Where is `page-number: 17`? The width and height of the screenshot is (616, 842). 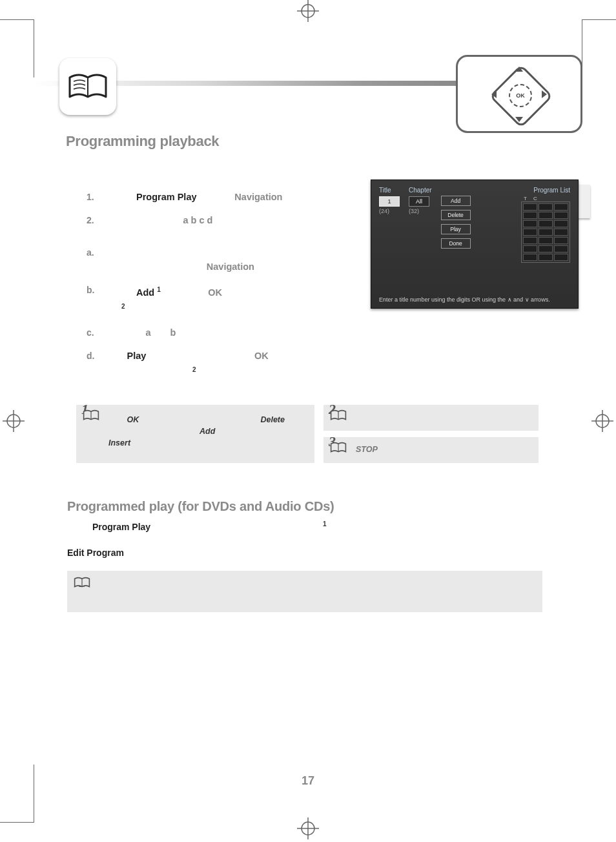 page-number: 17 is located at coordinates (308, 781).